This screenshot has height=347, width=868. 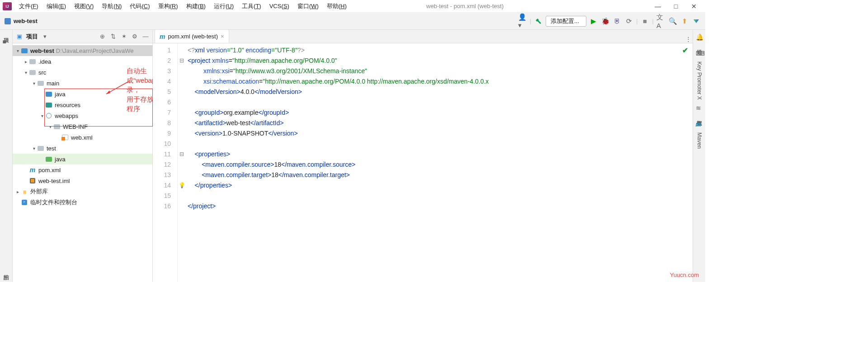 What do you see at coordinates (699, 141) in the screenshot?
I see `tool-maven: Maven` at bounding box center [699, 141].